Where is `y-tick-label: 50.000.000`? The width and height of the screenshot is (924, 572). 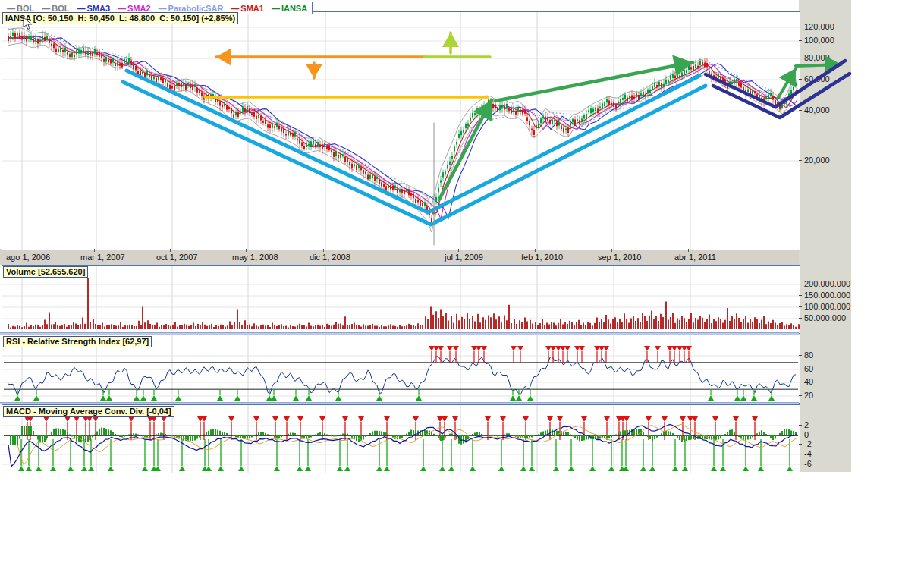 y-tick-label: 50.000.000 is located at coordinates (825, 318).